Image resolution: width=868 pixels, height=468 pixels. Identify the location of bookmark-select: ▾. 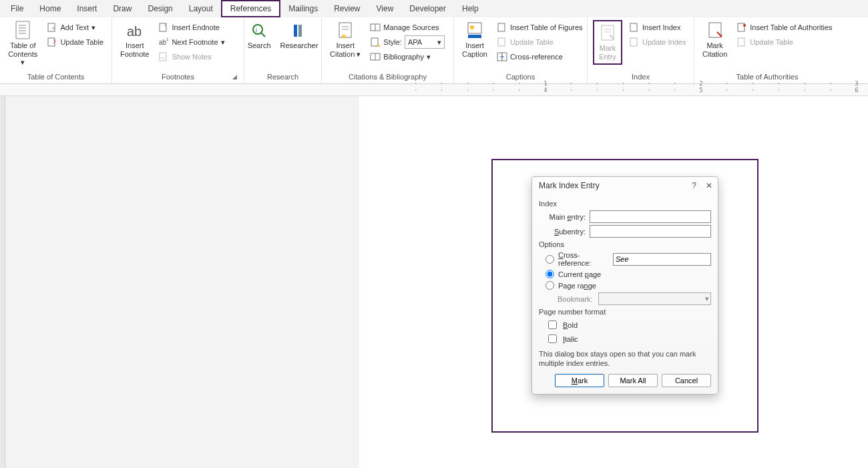
(654, 299).